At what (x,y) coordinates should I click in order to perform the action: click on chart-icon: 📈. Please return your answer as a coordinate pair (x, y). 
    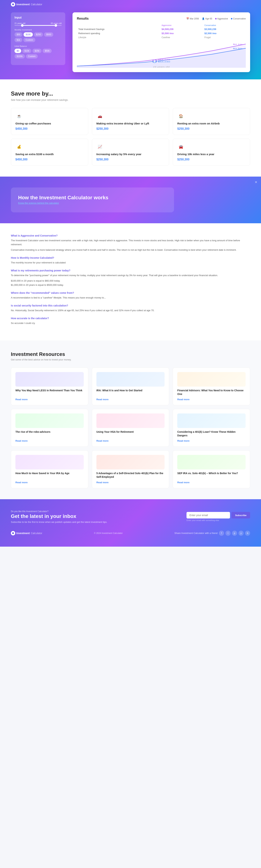
    Looking at the image, I should click on (100, 147).